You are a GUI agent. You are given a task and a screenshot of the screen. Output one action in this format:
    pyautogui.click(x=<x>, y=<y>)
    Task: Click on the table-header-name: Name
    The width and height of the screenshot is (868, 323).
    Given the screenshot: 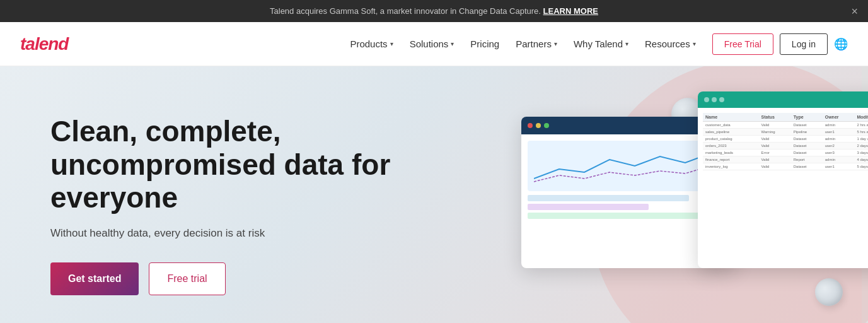 What is the action you would take?
    pyautogui.click(x=731, y=117)
    